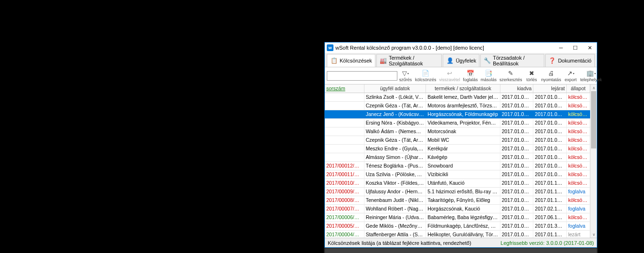  What do you see at coordinates (409, 60) in the screenshot?
I see `tab-term-kek-szolg-ltat-sok: 🏭Termékek / Szolgáltatások` at bounding box center [409, 60].